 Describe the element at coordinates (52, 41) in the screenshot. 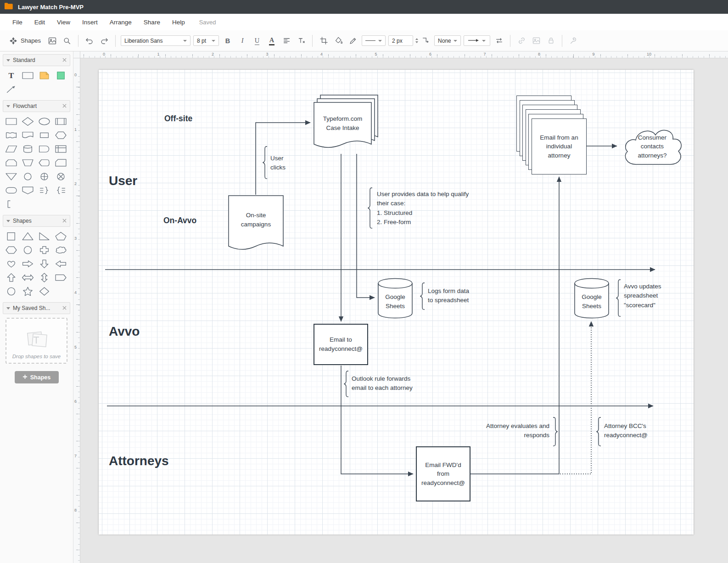

I see `insert-image-button` at that location.